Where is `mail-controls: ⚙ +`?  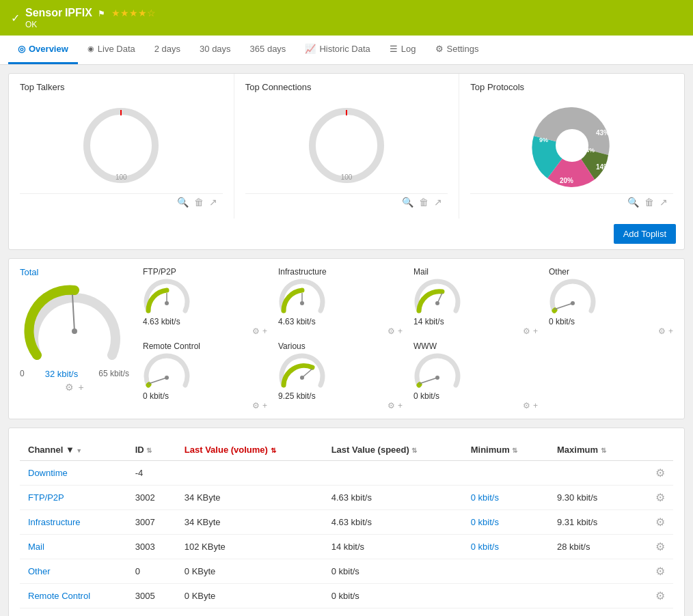 mail-controls: ⚙ + is located at coordinates (530, 331).